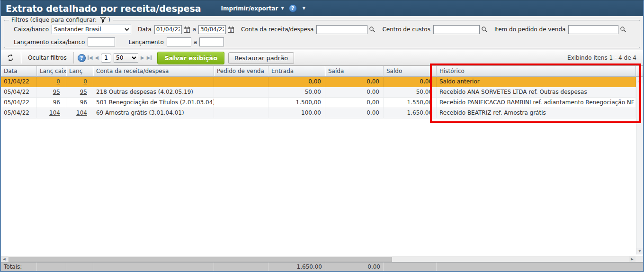 Image resolution: width=644 pixels, height=272 pixels. I want to click on cell-saldo: 50,00, so click(410, 92).